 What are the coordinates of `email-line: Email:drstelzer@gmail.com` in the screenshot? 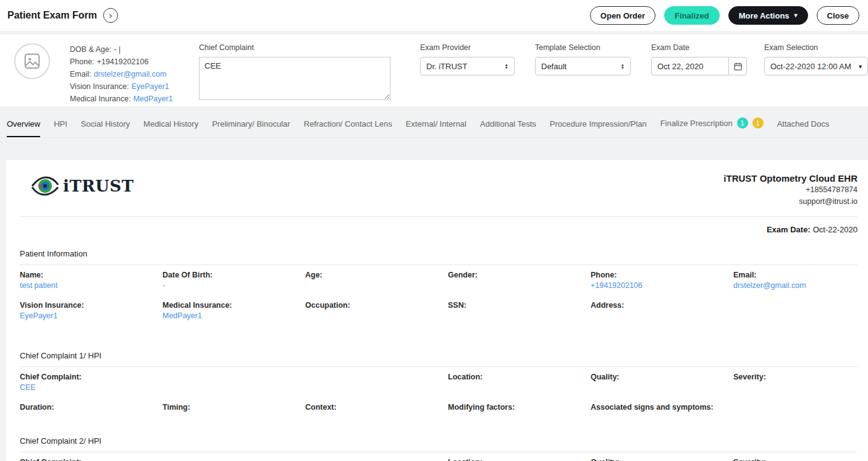 It's located at (130, 74).